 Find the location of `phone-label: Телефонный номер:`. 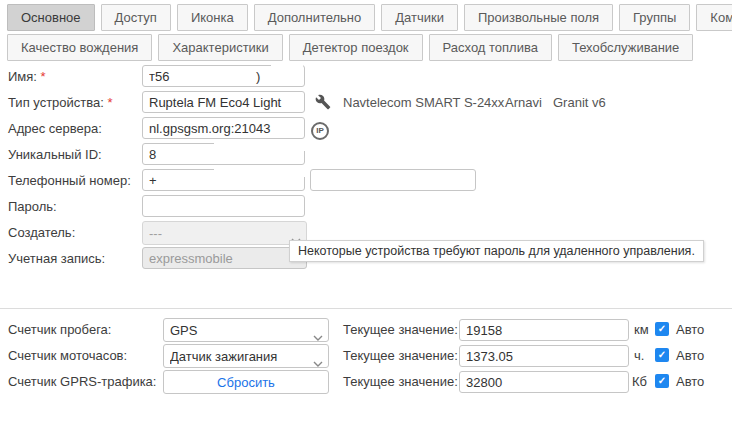

phone-label: Телефонный номер: is located at coordinates (70, 180).